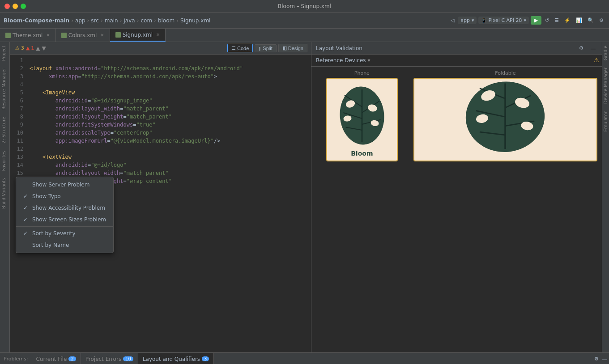 The image size is (609, 364). Describe the element at coordinates (15, 6) in the screenshot. I see `minimize-button` at that location.